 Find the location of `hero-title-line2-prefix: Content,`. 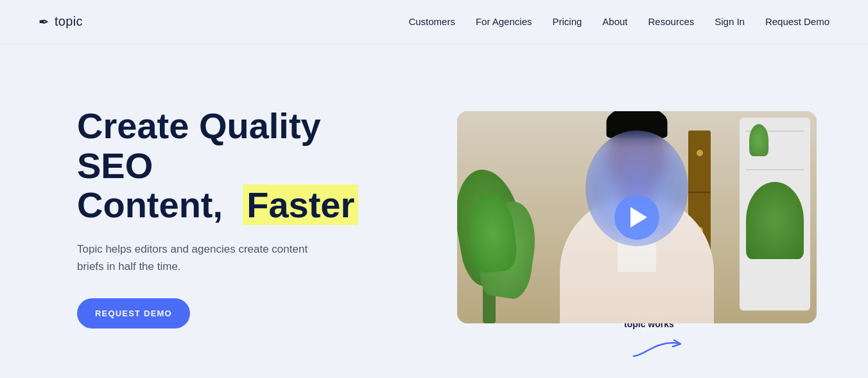

hero-title-line2-prefix: Content, is located at coordinates (150, 204).